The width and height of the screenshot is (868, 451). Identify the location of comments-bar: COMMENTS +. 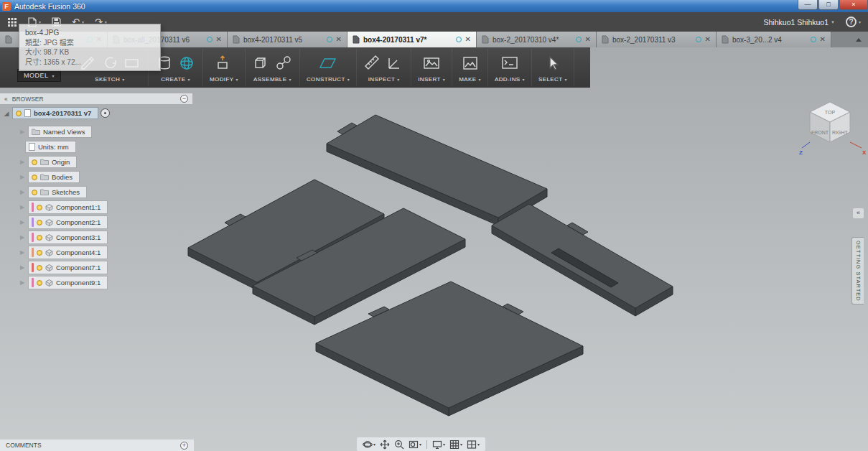
(97, 445).